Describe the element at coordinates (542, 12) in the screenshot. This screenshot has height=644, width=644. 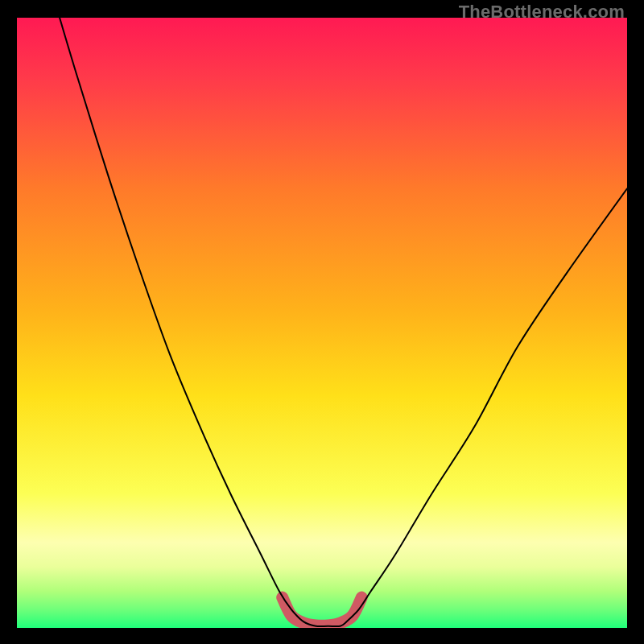
I see `watermark-text: TheBottleneck.com` at that location.